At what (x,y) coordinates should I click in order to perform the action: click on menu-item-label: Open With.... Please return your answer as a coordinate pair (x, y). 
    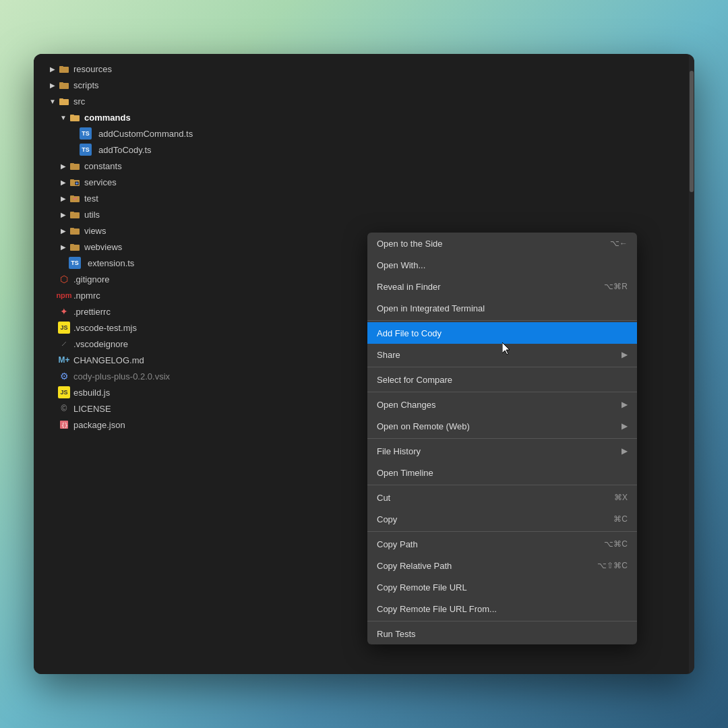
    Looking at the image, I should click on (502, 266).